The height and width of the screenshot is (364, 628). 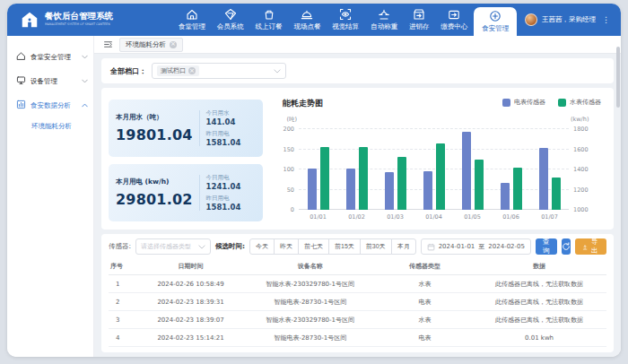 I want to click on nav-item-visual: 视觉结算, so click(x=345, y=20).